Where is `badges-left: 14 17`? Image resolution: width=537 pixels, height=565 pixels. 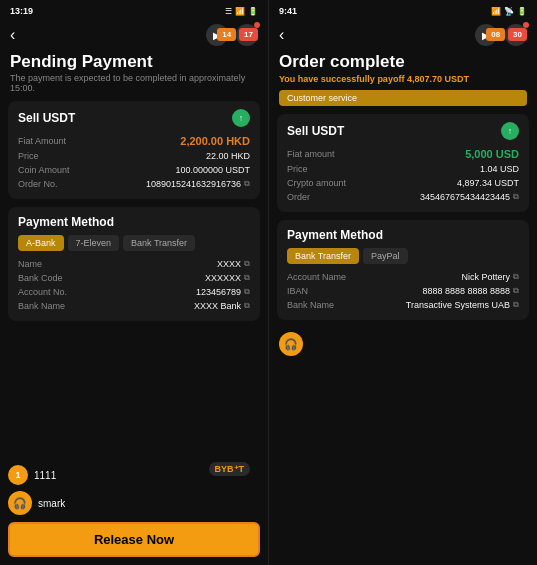
badges-left: 14 17 is located at coordinates (238, 34).